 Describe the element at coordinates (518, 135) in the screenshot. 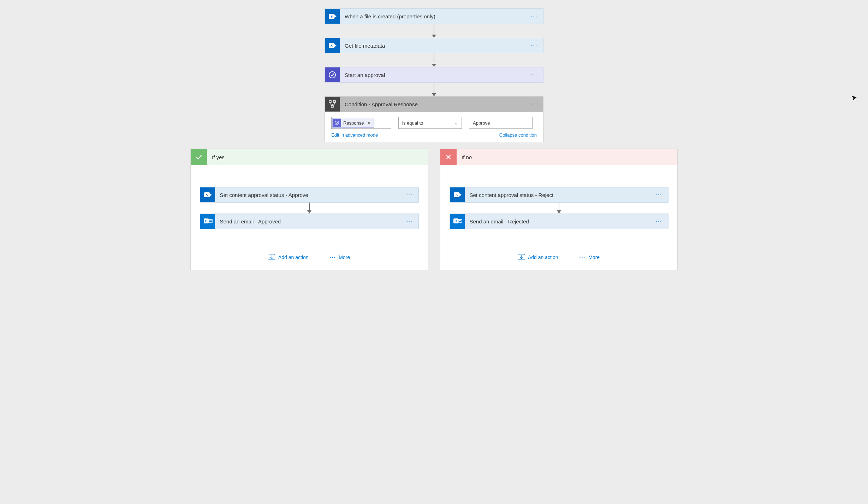

I see `collapse-condition-link: Collapse condition` at that location.